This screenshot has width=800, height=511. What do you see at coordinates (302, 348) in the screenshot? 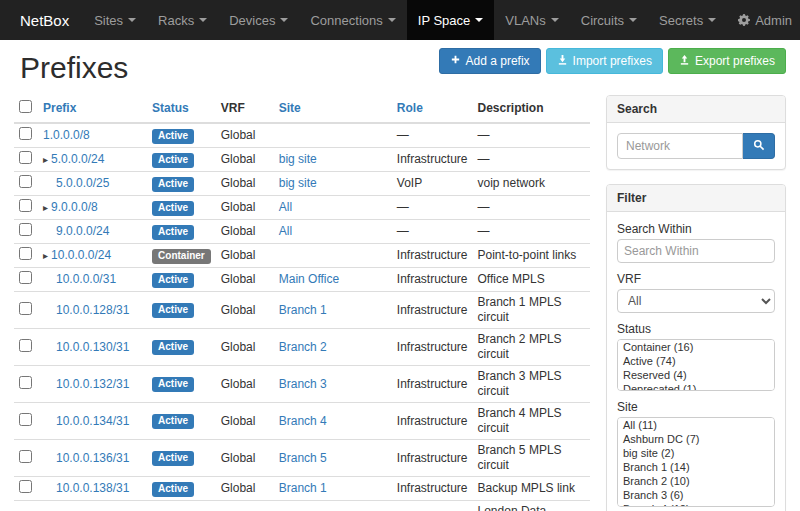
I see `table-row: 10.0.0.130/31ActiveGlobalBranch 2Infrast…` at bounding box center [302, 348].